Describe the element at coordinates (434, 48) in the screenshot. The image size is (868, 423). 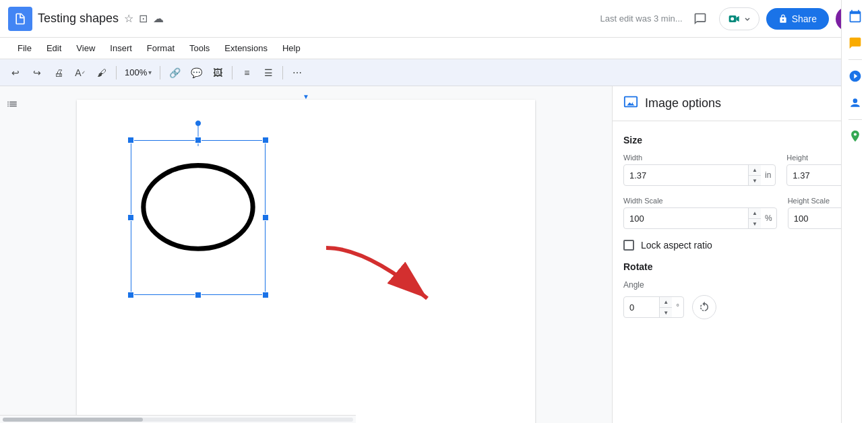
I see `menu-bar: File Edit View Insert Format Tools Exten…` at that location.